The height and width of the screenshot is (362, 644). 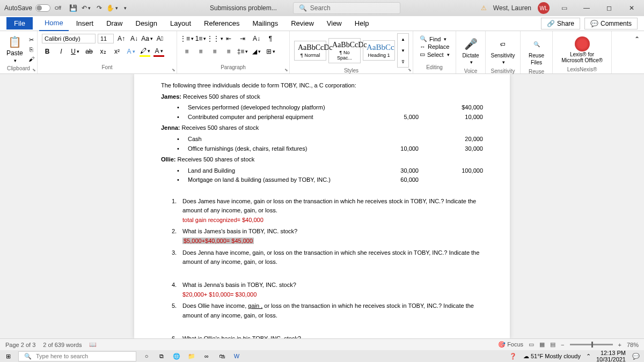 What do you see at coordinates (131, 51) in the screenshot?
I see `text-effects-icon: A▾` at bounding box center [131, 51].